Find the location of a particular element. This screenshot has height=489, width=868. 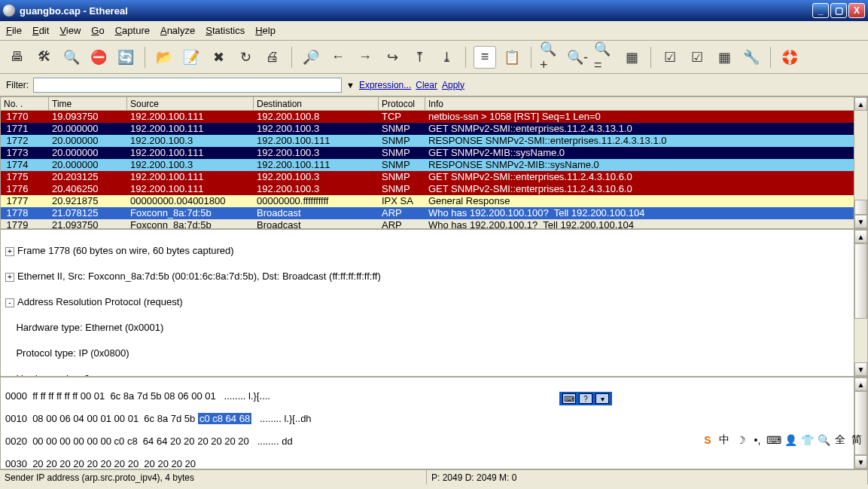

collapse-icon: - is located at coordinates (10, 303).